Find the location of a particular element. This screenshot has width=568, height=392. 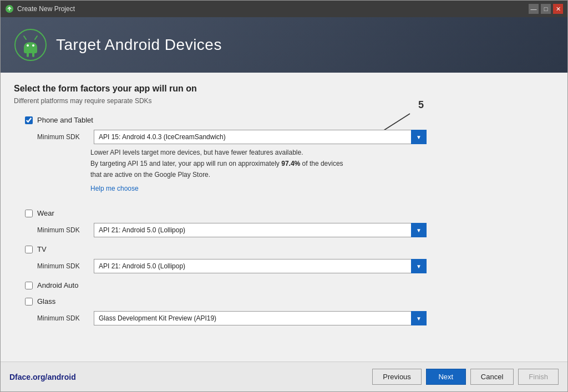

footer-buttons: Previous Next Cancel Finish is located at coordinates (465, 377).